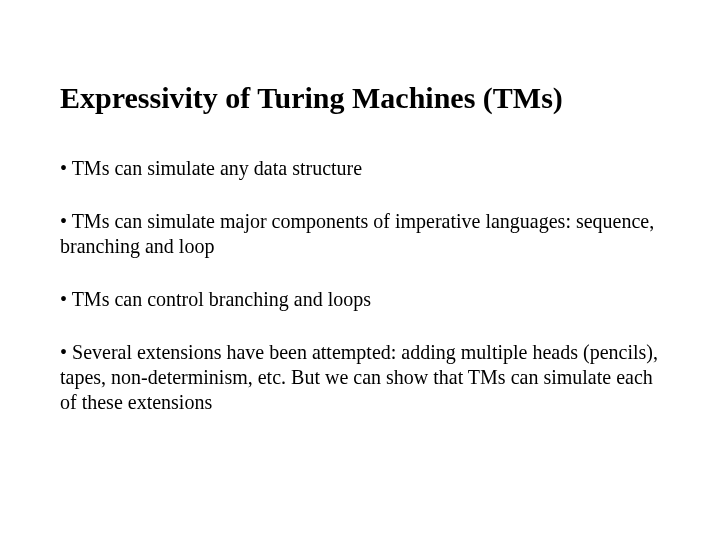 This screenshot has width=720, height=540. I want to click on bullet-text: TMs can simulate any data structure, so click(217, 168).